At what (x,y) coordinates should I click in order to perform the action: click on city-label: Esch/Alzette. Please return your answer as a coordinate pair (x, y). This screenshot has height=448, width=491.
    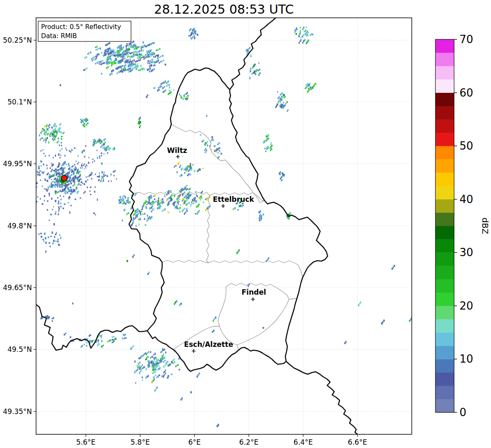
    Looking at the image, I should click on (209, 344).